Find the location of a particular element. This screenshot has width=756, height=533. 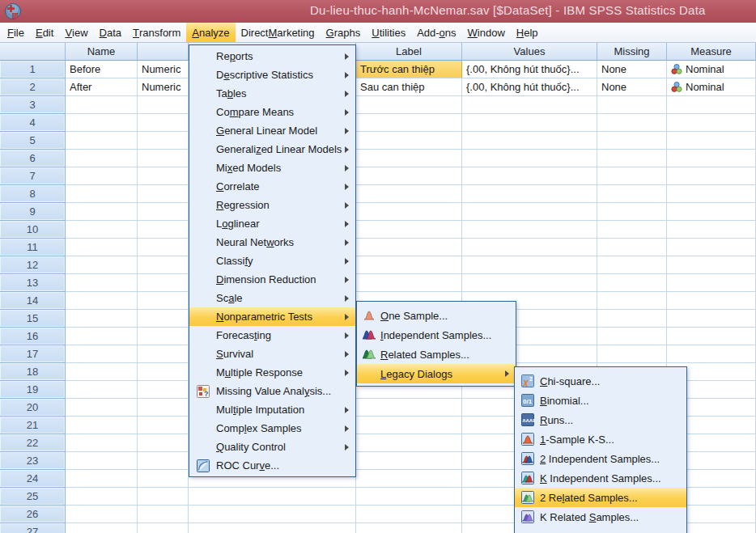

menu-item-one-sample: One Sample... is located at coordinates (436, 315).